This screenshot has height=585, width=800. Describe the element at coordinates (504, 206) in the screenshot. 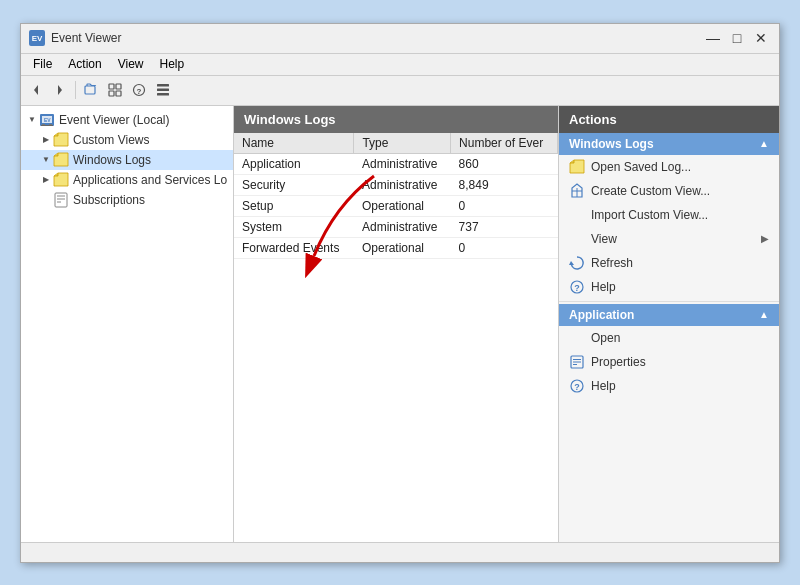

I see `row-count-setup: 0` at that location.